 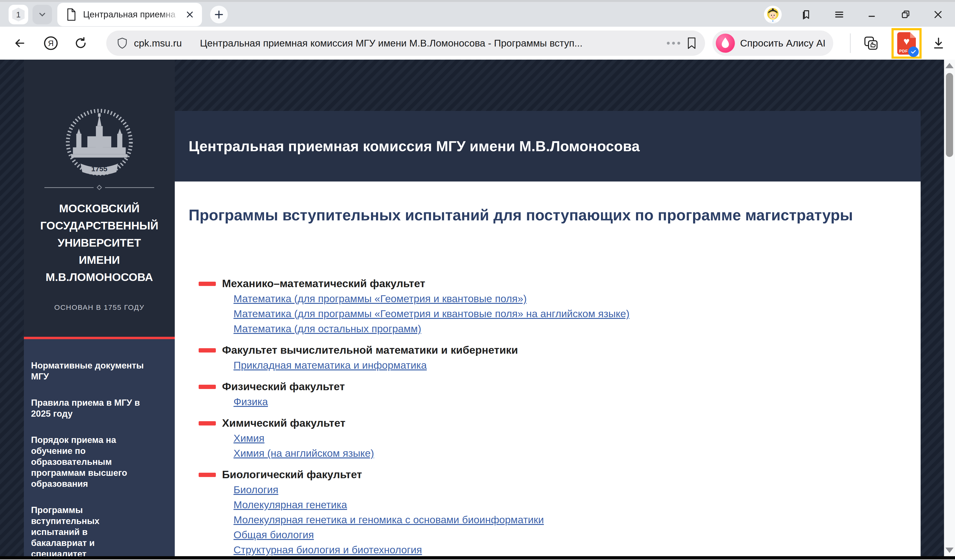 What do you see at coordinates (542, 423) in the screenshot?
I see `faculty-heading: Химический факультет` at bounding box center [542, 423].